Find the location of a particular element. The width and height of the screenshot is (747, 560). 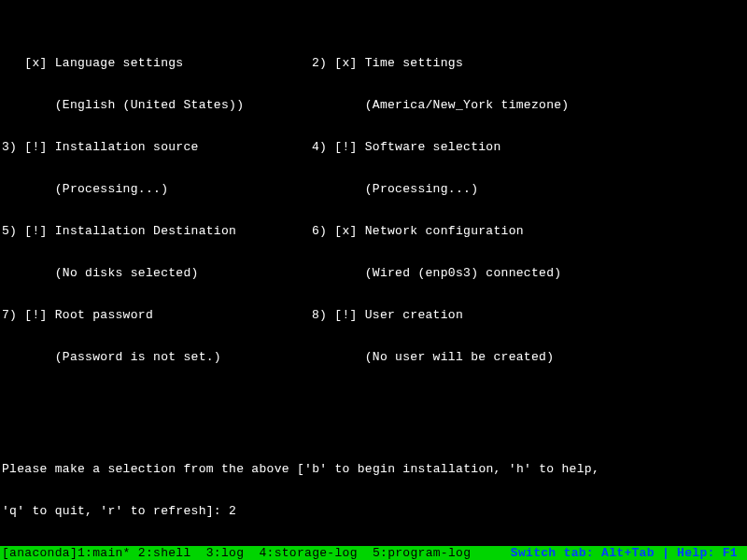

tmux-status-bar: [anaconda]1:main* 2:shell 3:log 4:storag… is located at coordinates (374, 553).